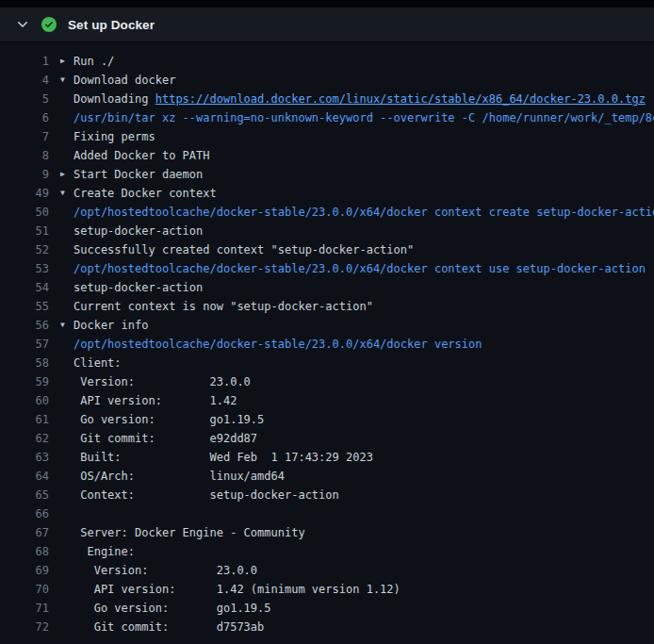  What do you see at coordinates (25, 344) in the screenshot?
I see `line-number: 57` at bounding box center [25, 344].